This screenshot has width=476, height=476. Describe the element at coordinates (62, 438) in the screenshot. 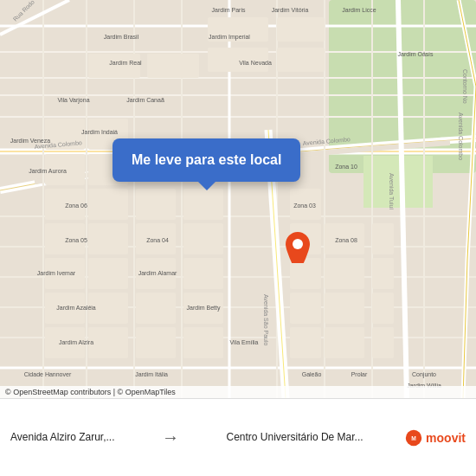

I see `origin-name: Avenida Alziro Zarur,...` at that location.